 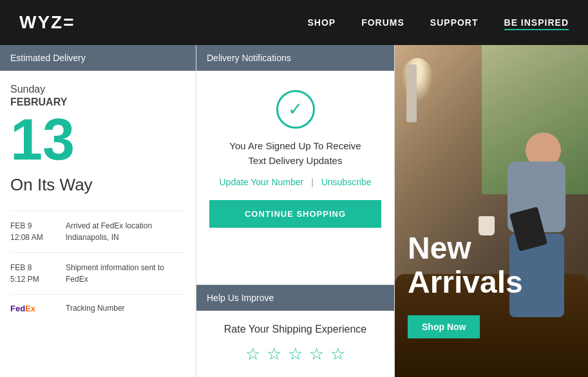 What do you see at coordinates (261, 182) in the screenshot?
I see `update-number-link: Update Your Number` at bounding box center [261, 182].